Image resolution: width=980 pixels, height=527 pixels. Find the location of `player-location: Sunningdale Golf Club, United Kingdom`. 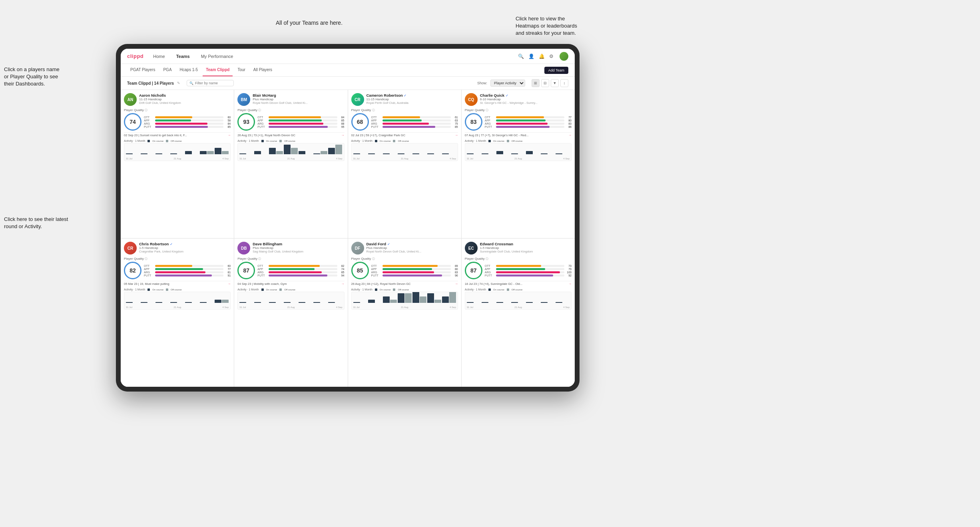

player-location: Sunningdale Golf Club, United Kingdom is located at coordinates (526, 252).